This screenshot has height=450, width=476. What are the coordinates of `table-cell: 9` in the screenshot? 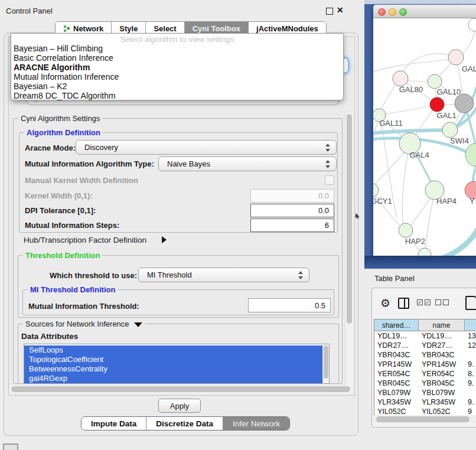 It's located at (470, 411).